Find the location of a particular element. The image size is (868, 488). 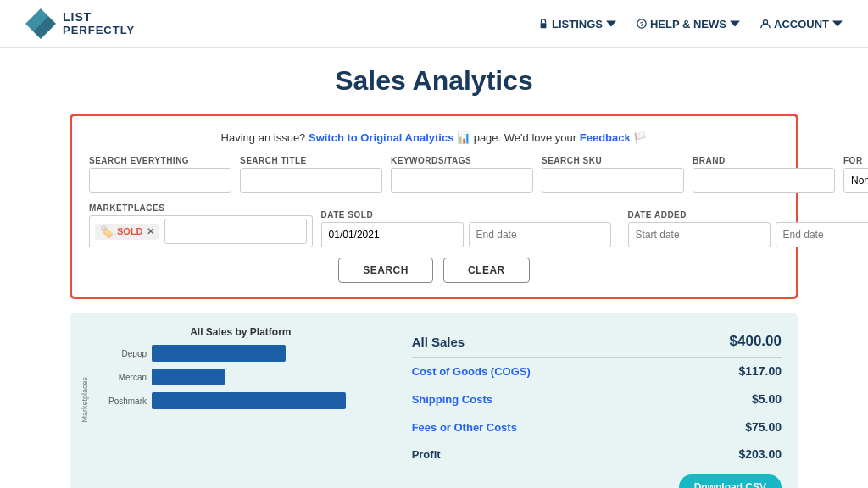

stat-row: Shipping Costs $5.00 is located at coordinates (597, 400).